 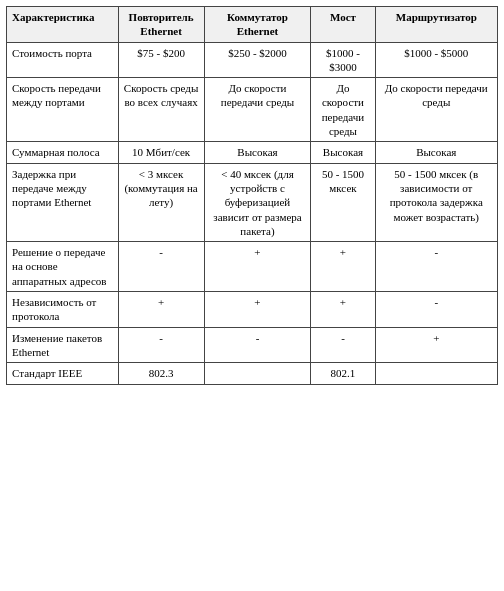 I want to click on cell-2-switch: Высокая, so click(x=258, y=152).